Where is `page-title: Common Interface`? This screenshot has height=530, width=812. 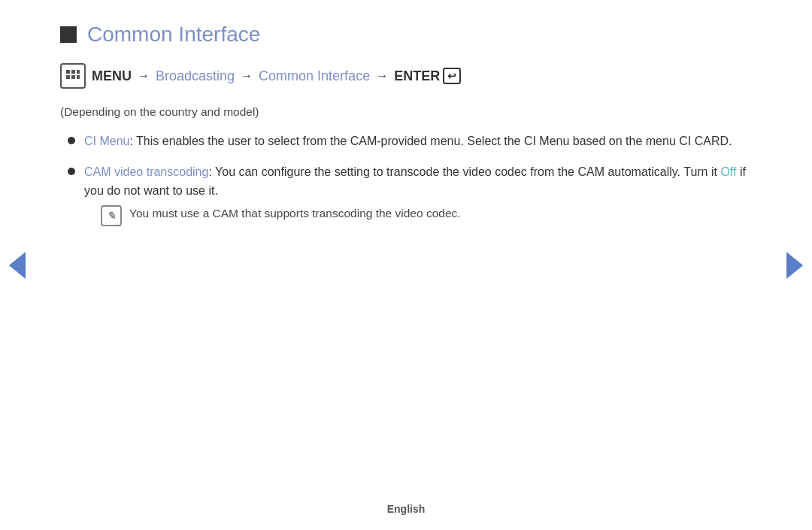
page-title: Common Interface is located at coordinates (174, 35).